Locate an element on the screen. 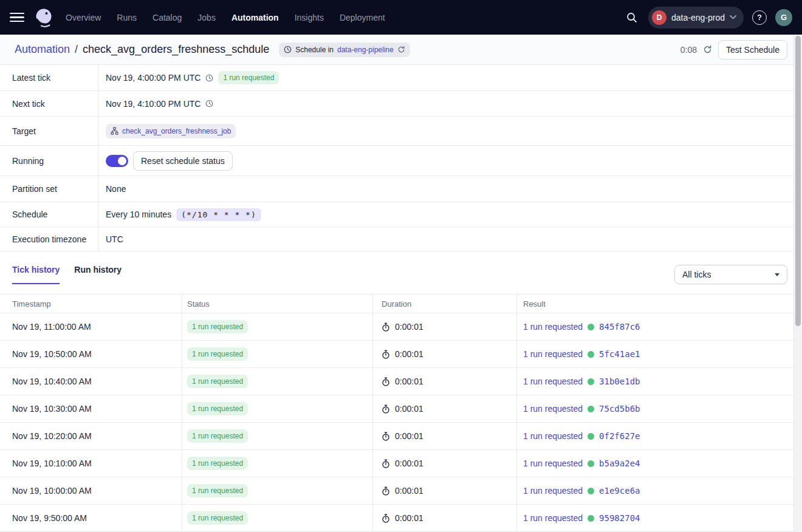  code-location-link: data-eng-pipeline is located at coordinates (366, 50).